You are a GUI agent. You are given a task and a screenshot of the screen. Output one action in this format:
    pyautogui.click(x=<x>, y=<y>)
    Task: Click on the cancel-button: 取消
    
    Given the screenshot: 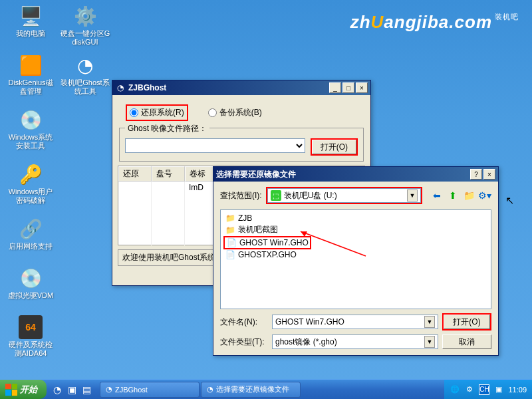 What is the action you would take?
    pyautogui.click(x=467, y=342)
    